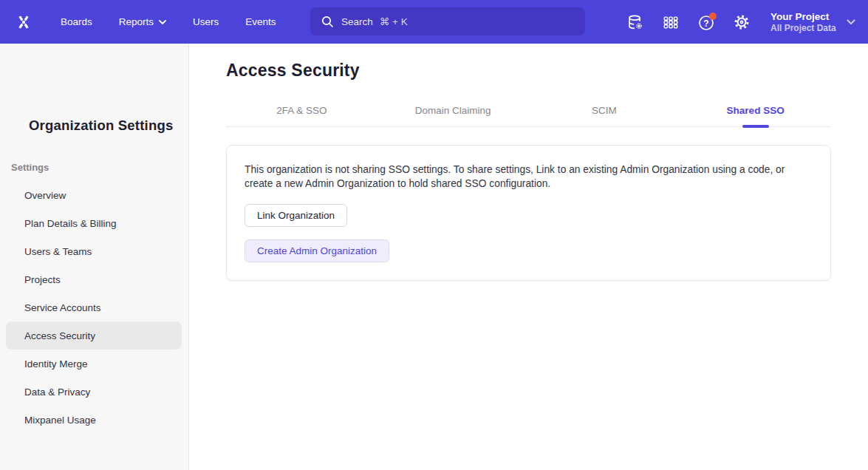  Describe the element at coordinates (94, 364) in the screenshot. I see `sidebar-item-identity-merge: Identity Merge` at that location.